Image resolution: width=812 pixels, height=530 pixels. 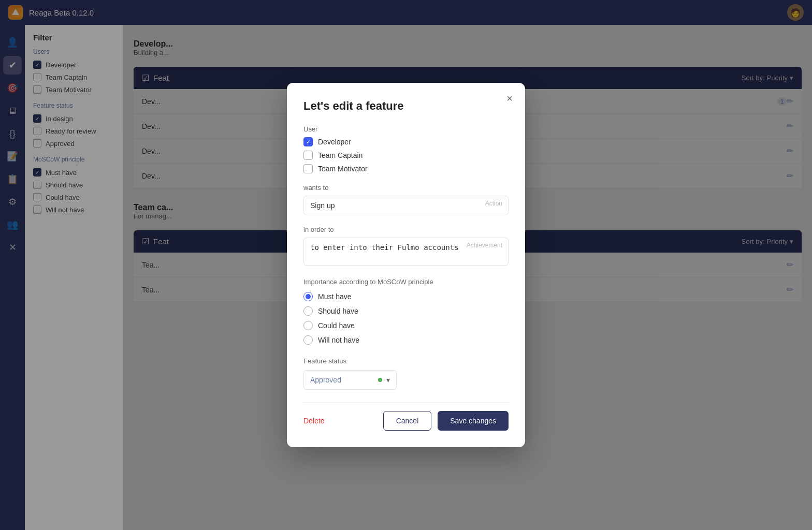 What do you see at coordinates (406, 205) in the screenshot?
I see `action-input` at bounding box center [406, 205].